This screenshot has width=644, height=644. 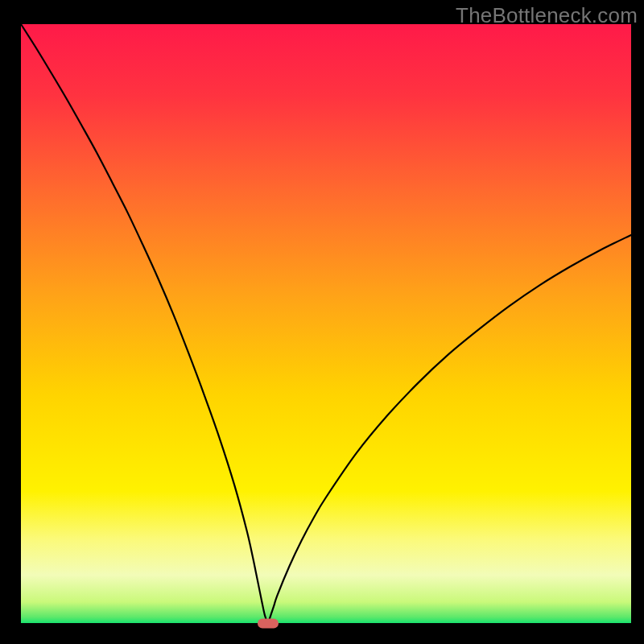 What do you see at coordinates (268, 624) in the screenshot?
I see `optimal-point-marker` at bounding box center [268, 624].